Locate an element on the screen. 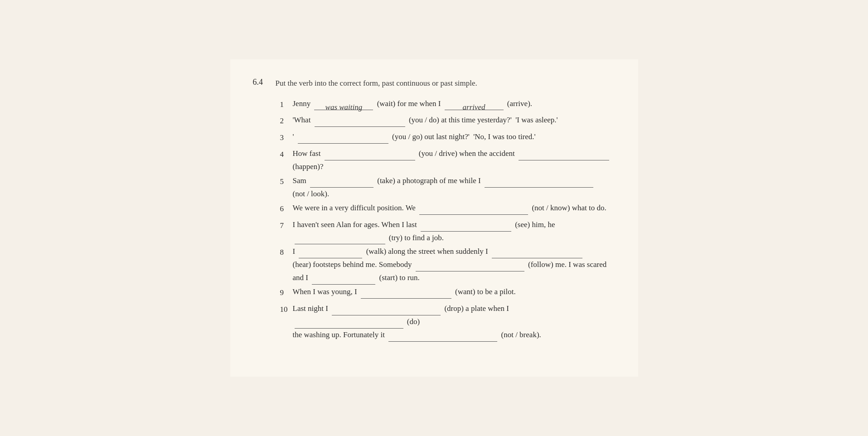  item-4: 4 How fast (you / drive) when the accide… is located at coordinates (448, 160).